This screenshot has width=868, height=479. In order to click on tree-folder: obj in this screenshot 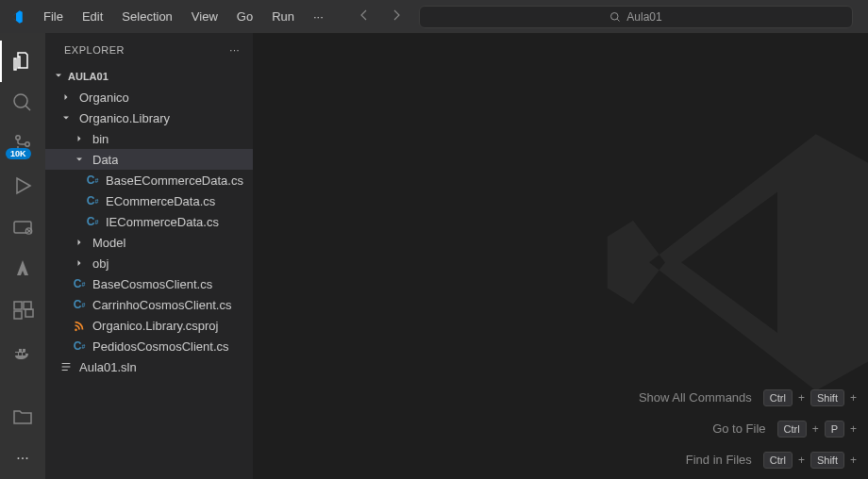, I will do `click(149, 263)`.